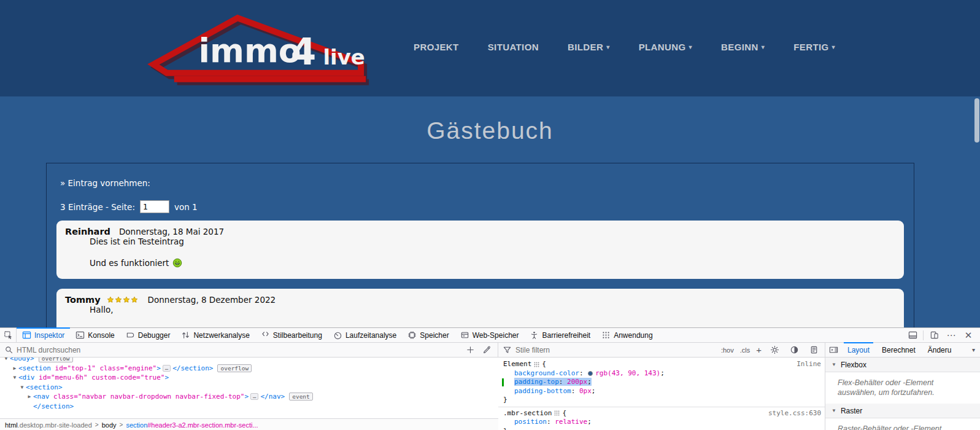  What do you see at coordinates (662, 382) in the screenshot?
I see `css-declaration: padding-top: 200px;` at bounding box center [662, 382].